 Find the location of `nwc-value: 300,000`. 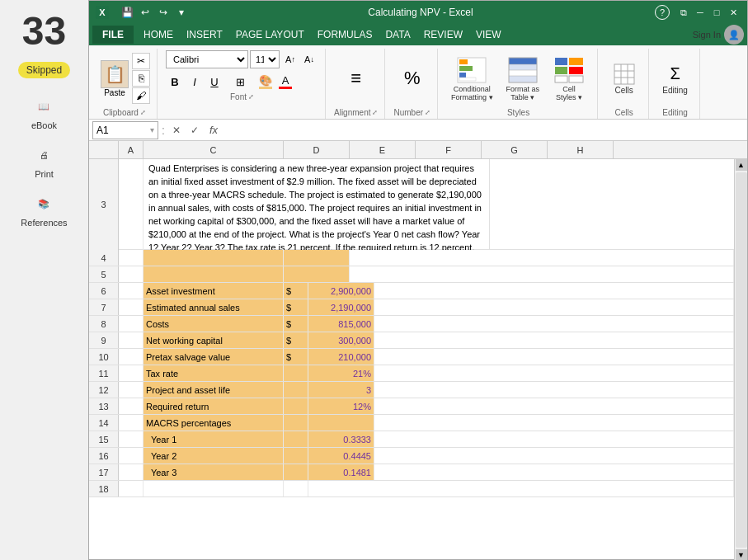

nwc-value: 300,000 is located at coordinates (341, 340).